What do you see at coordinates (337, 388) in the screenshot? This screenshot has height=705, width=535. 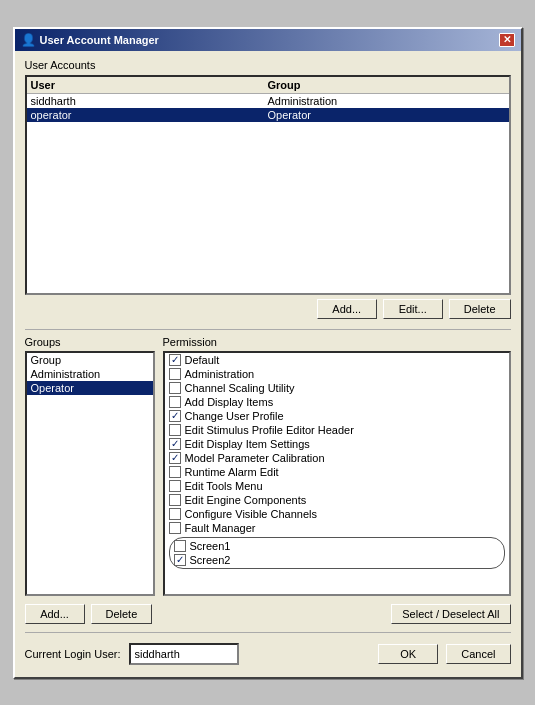 I see `perm-item: Channel Scaling Utility` at bounding box center [337, 388].